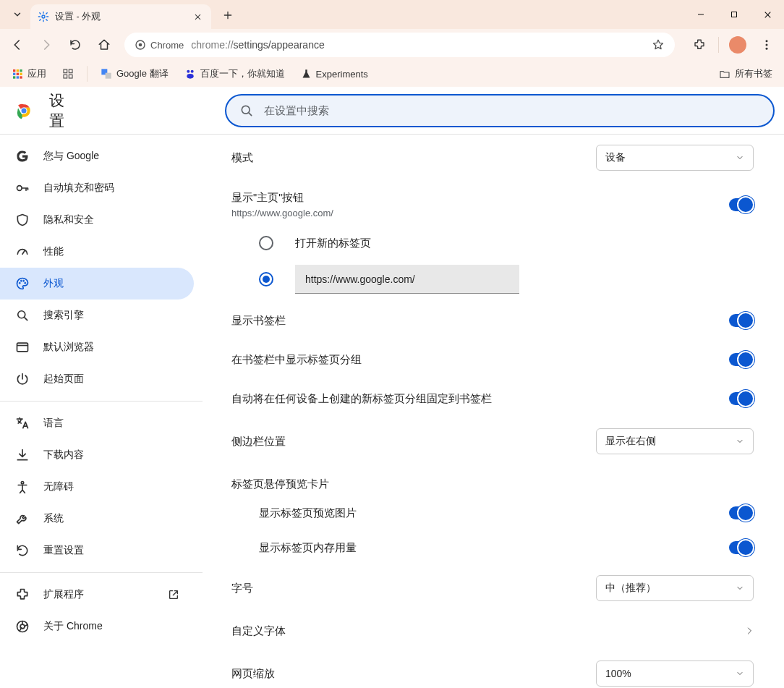  Describe the element at coordinates (701, 14) in the screenshot. I see `minimize-button` at that location.